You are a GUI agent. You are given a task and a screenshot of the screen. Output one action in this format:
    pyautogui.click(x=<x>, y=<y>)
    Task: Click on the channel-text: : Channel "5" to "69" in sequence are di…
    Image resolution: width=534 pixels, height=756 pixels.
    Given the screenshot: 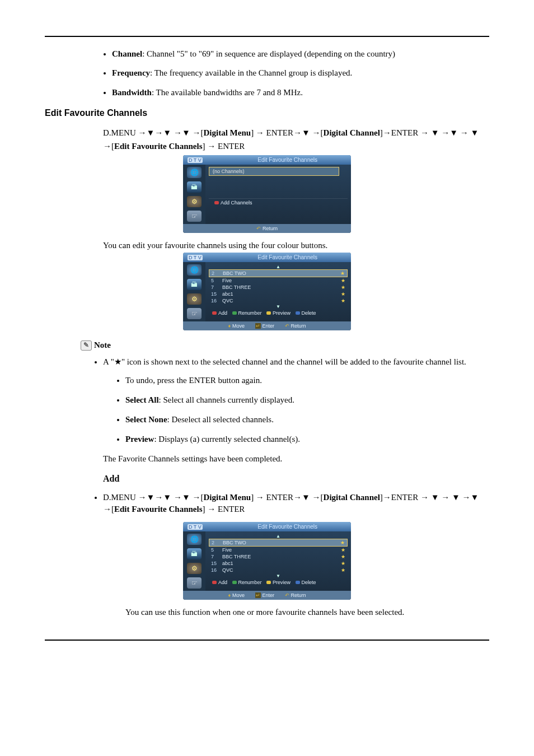 What is the action you would take?
    pyautogui.click(x=269, y=54)
    